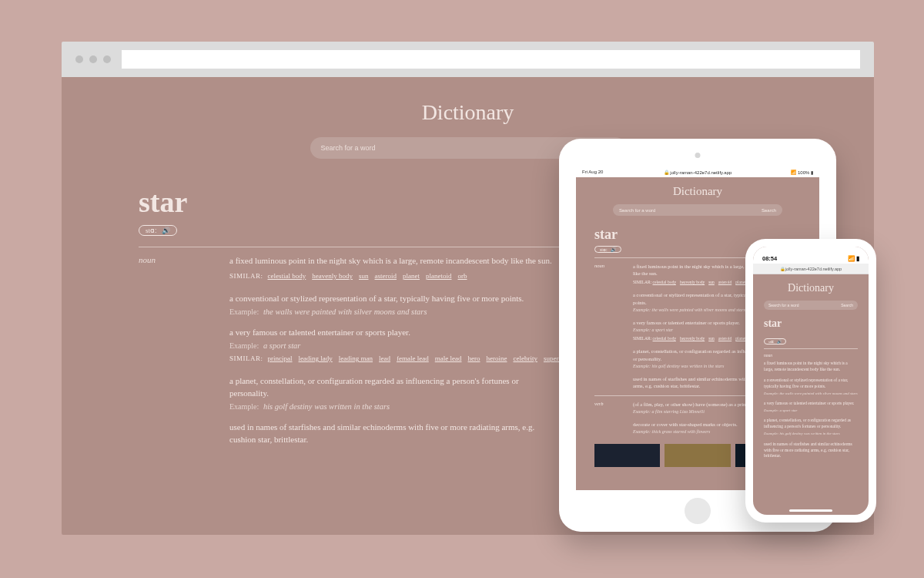  I want to click on divider, so click(811, 348).